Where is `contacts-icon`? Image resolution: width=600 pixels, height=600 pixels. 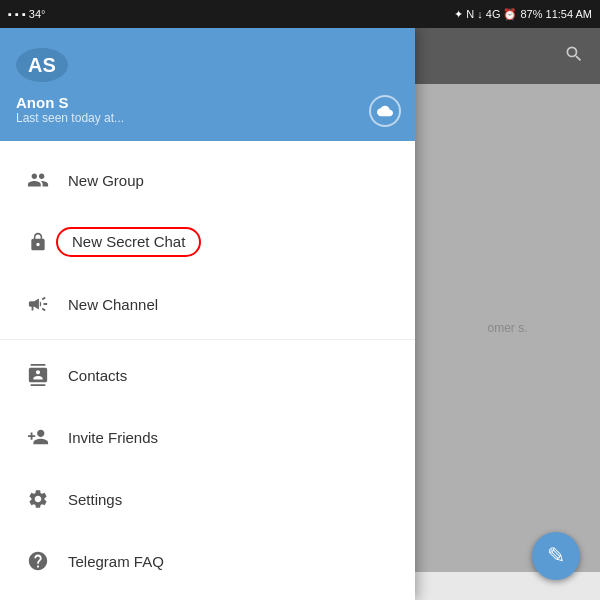
contacts-icon is located at coordinates (38, 375).